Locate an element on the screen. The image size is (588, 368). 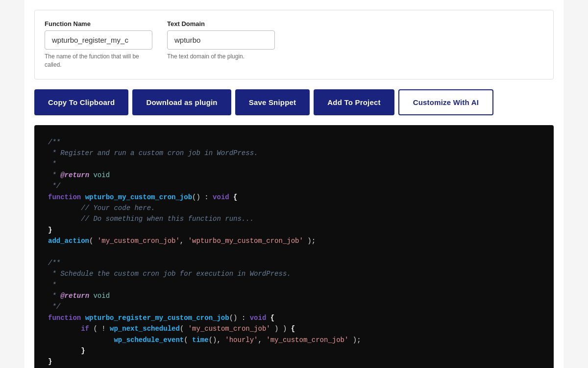
text-domain-label: Text Domain is located at coordinates (221, 24).